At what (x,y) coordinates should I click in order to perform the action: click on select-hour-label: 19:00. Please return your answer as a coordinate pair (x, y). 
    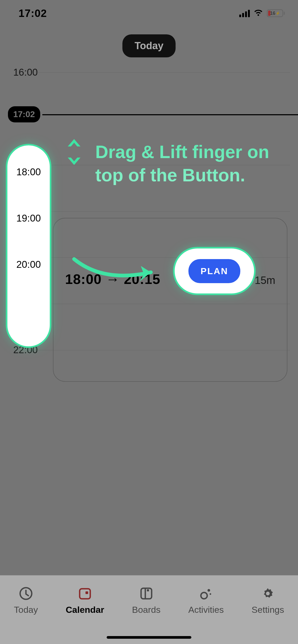
    Looking at the image, I should click on (29, 218).